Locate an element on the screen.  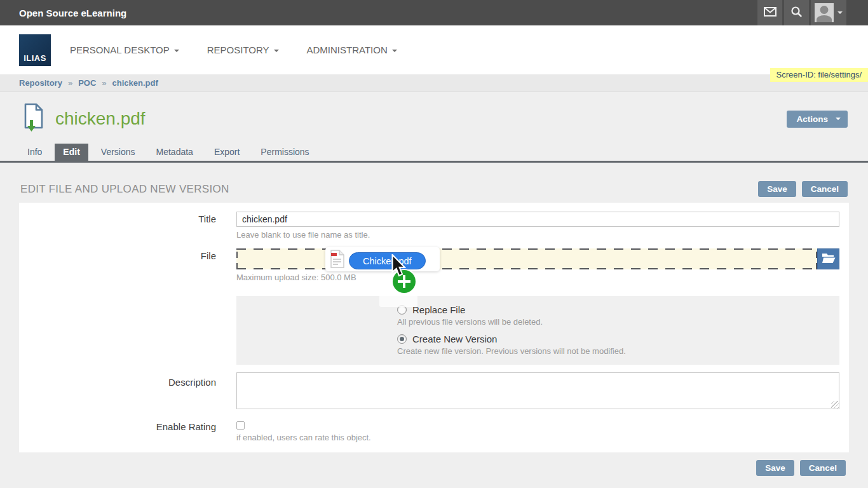
actions-button: Actions is located at coordinates (817, 119).